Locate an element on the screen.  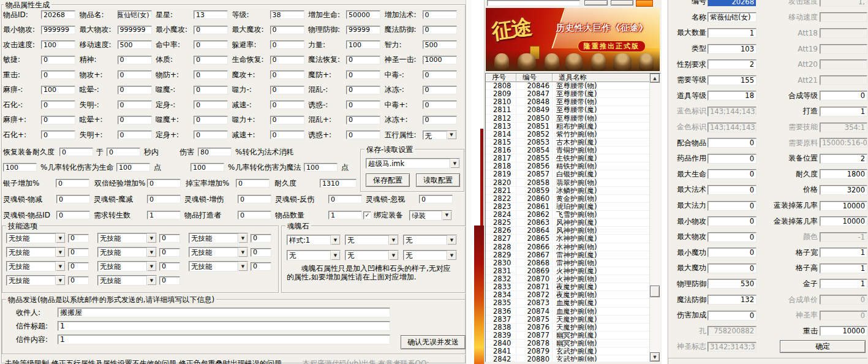
prop-input: 758200882 is located at coordinates (732, 331).